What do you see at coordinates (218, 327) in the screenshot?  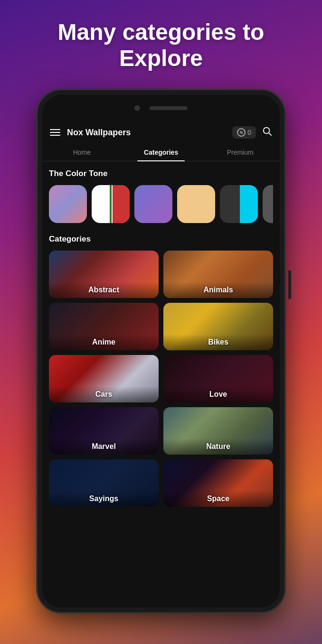 I see `category-bikes: Bikes` at bounding box center [218, 327].